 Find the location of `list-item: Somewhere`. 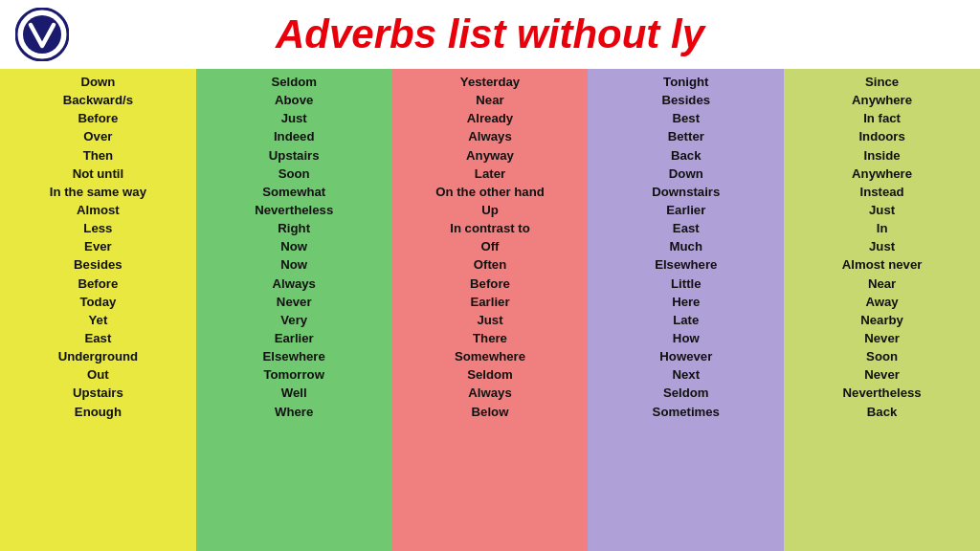

list-item: Somewhere is located at coordinates (490, 356).